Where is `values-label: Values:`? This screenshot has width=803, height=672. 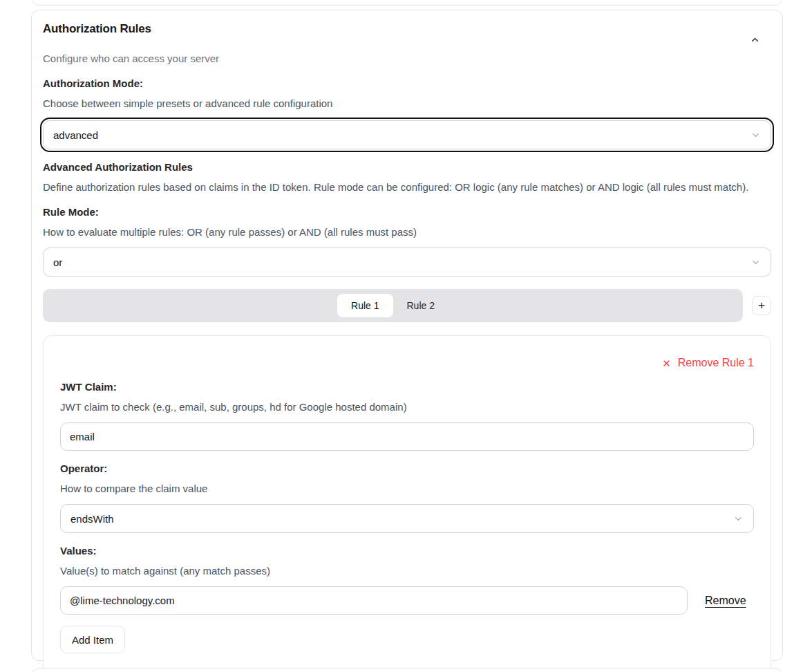
values-label: Values: is located at coordinates (407, 550).